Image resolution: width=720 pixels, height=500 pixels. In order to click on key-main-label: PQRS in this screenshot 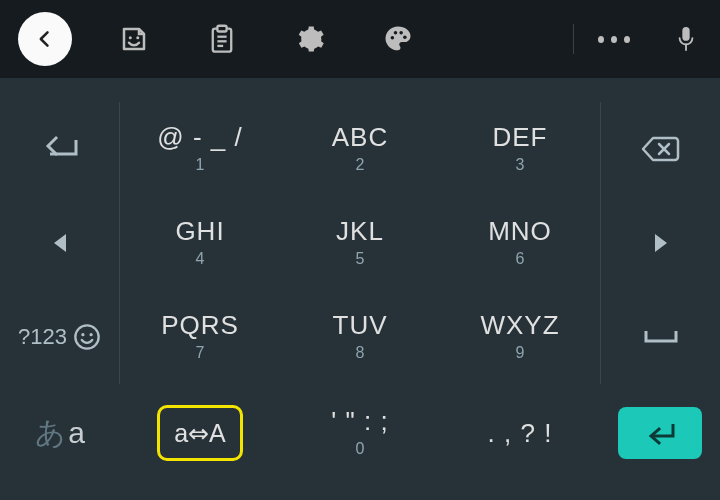, I will do `click(200, 325)`.